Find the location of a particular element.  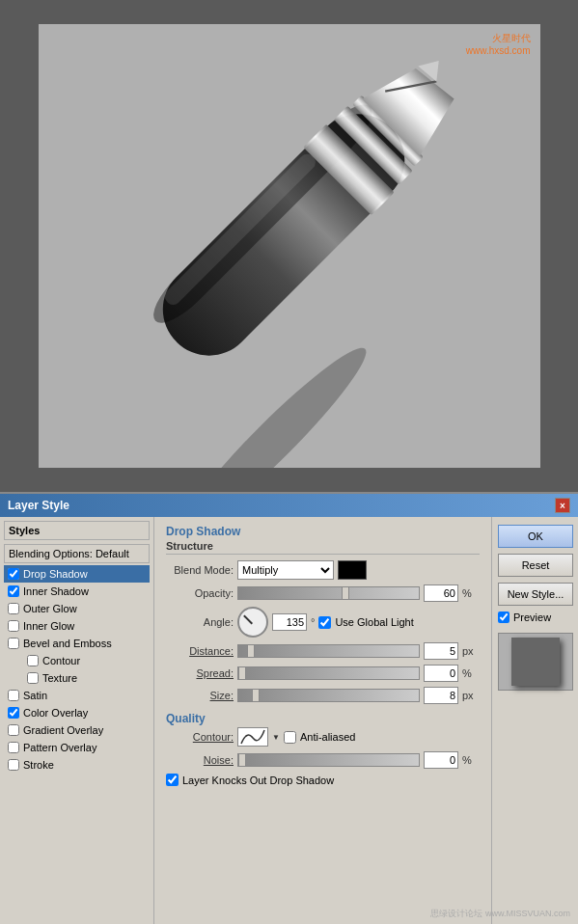

preview-label: Preview is located at coordinates (535, 617).